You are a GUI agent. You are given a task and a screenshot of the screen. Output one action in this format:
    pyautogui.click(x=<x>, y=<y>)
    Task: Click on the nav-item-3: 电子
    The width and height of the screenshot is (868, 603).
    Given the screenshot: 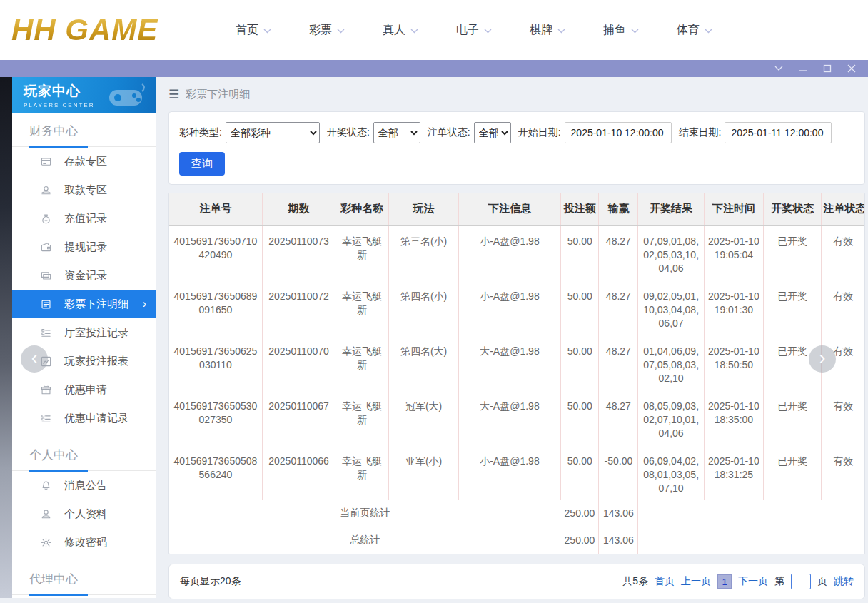 What is the action you would take?
    pyautogui.click(x=474, y=30)
    